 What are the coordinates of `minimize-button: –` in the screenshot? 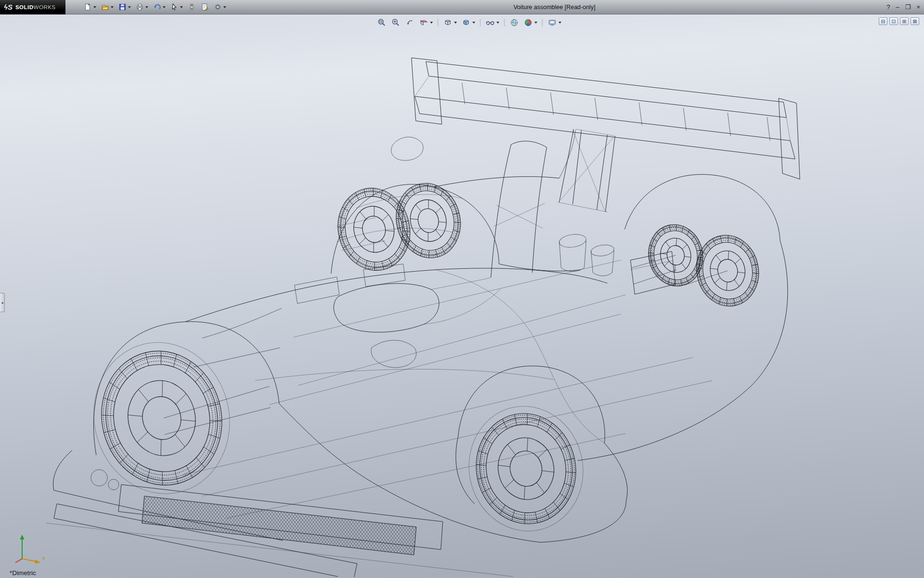 It's located at (898, 7).